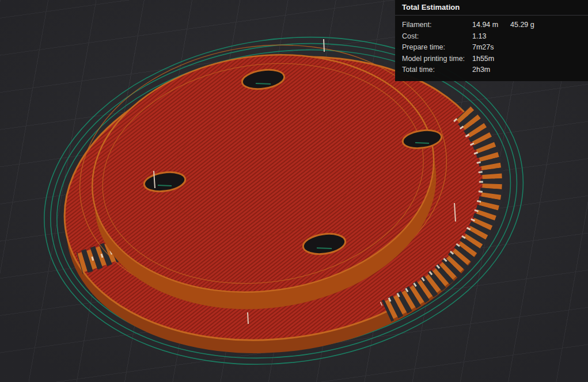 The width and height of the screenshot is (588, 382). What do you see at coordinates (491, 25) in the screenshot?
I see `row-value: 14.94 m` at bounding box center [491, 25].